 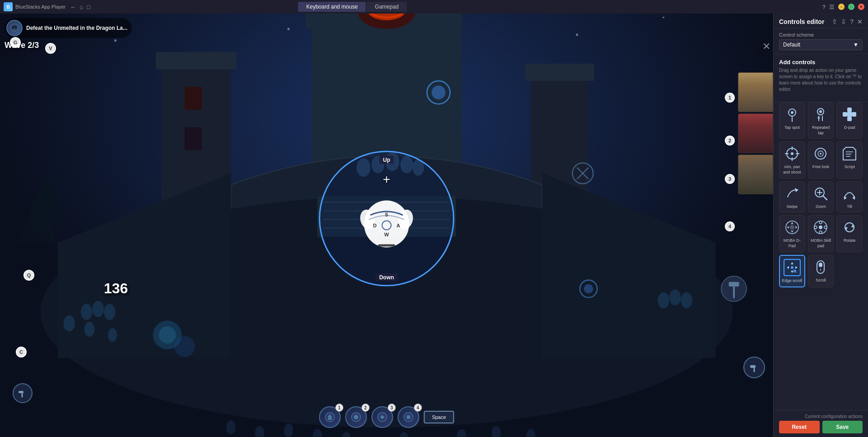 I want to click on panel-download-icon: ⇩, so click(x=844, y=22).